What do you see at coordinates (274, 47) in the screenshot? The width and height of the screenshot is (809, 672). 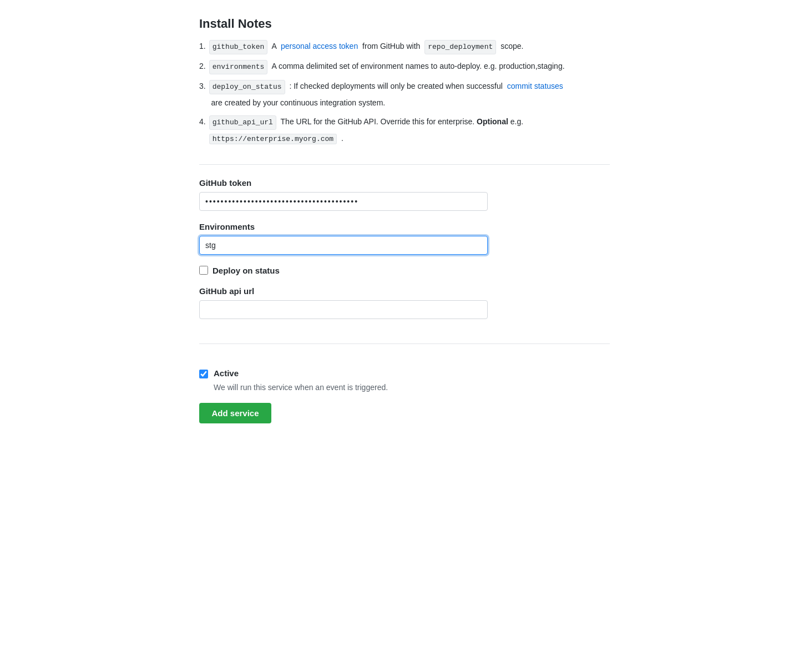 I see `note-1-text-a: A` at bounding box center [274, 47].